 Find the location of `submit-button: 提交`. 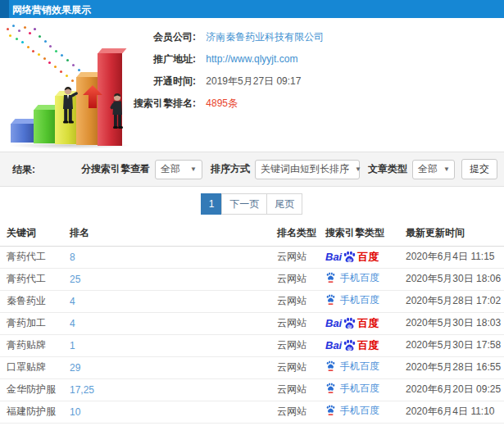

submit-button: 提交 is located at coordinates (479, 169).